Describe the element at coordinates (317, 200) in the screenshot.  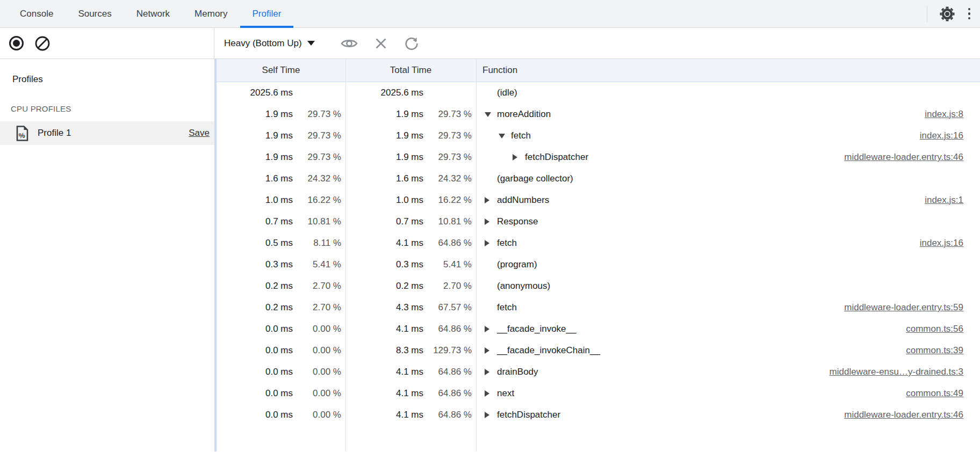
I see `self-time-percent: 16.22 %` at that location.